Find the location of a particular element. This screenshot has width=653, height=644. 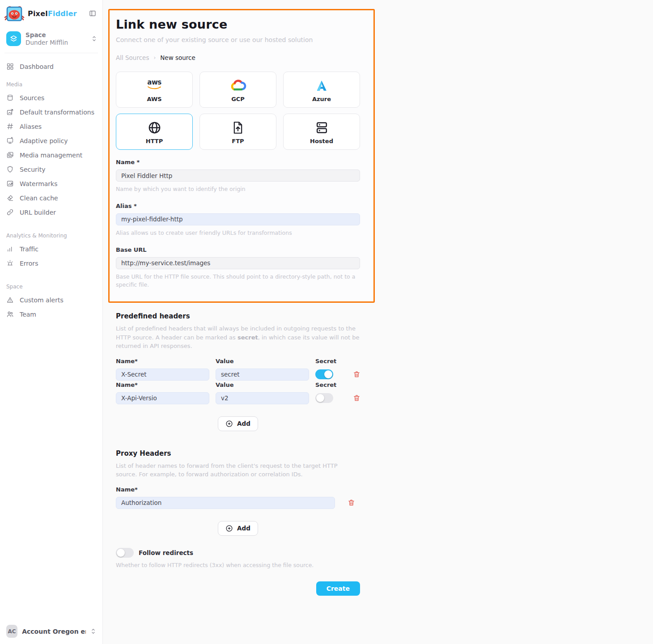

source-card-http: HTTP is located at coordinates (154, 131).